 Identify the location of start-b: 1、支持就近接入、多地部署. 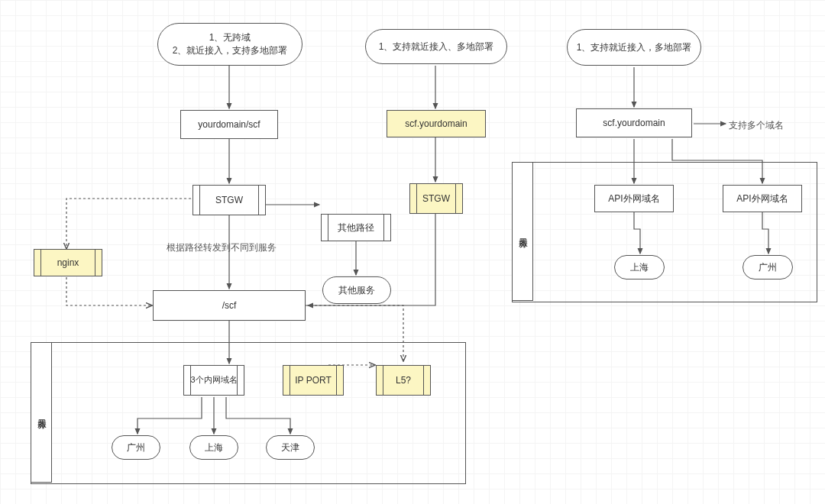
(436, 47).